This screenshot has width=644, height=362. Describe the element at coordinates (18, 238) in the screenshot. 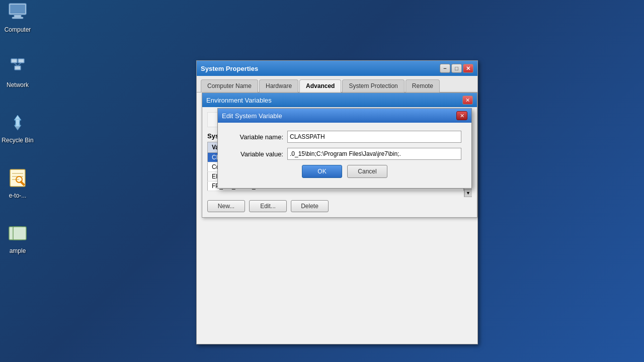

I see `desktop-icon-example2: ample` at that location.